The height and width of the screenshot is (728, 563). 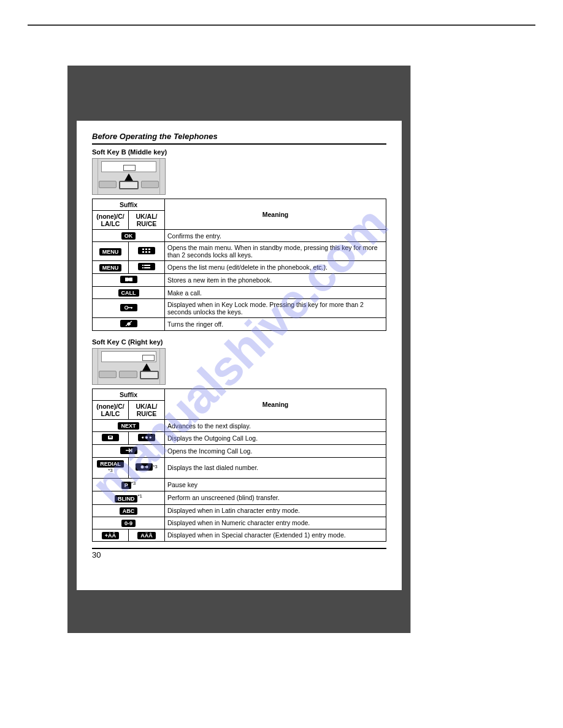 I want to click on meaning-cell: Confirms the entry., so click(x=276, y=236).